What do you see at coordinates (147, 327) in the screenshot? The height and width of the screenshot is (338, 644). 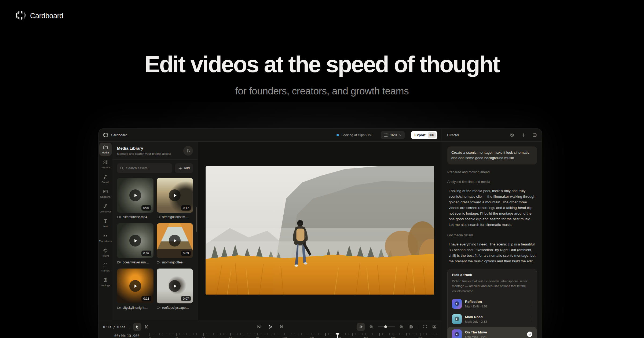 I see `range-tool-button` at bounding box center [147, 327].